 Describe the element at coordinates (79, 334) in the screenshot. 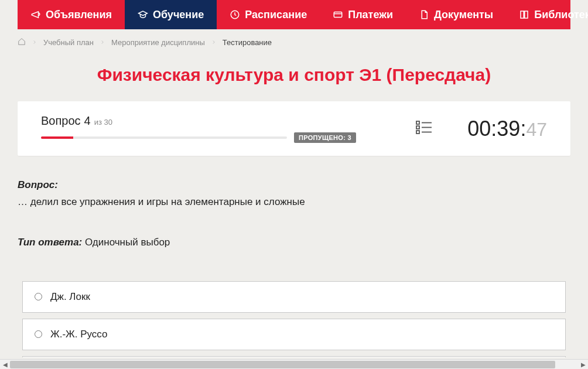

I see `answer-option-text: Ж.-Ж. Руссо` at that location.